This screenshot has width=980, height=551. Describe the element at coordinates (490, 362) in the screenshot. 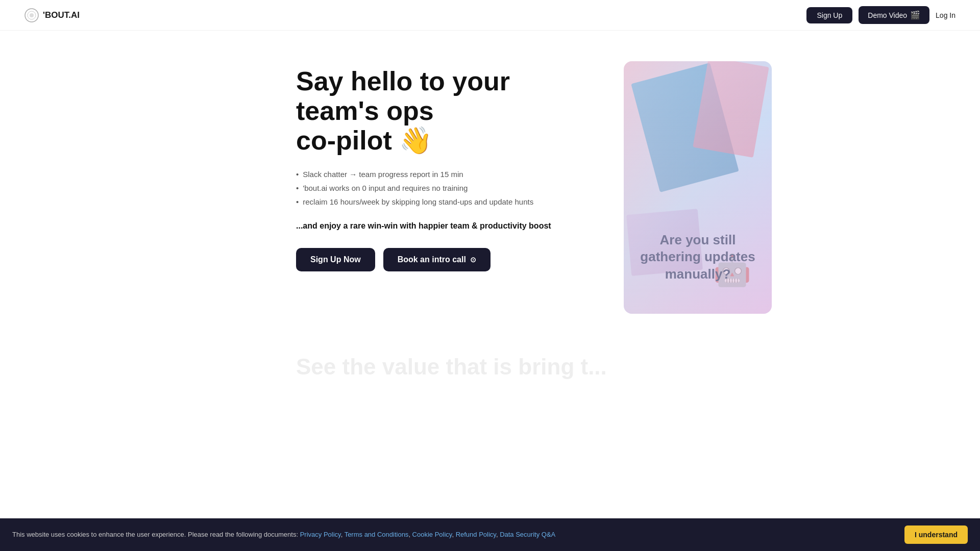

I see `bottom-section: See the value that is bring t...` at that location.